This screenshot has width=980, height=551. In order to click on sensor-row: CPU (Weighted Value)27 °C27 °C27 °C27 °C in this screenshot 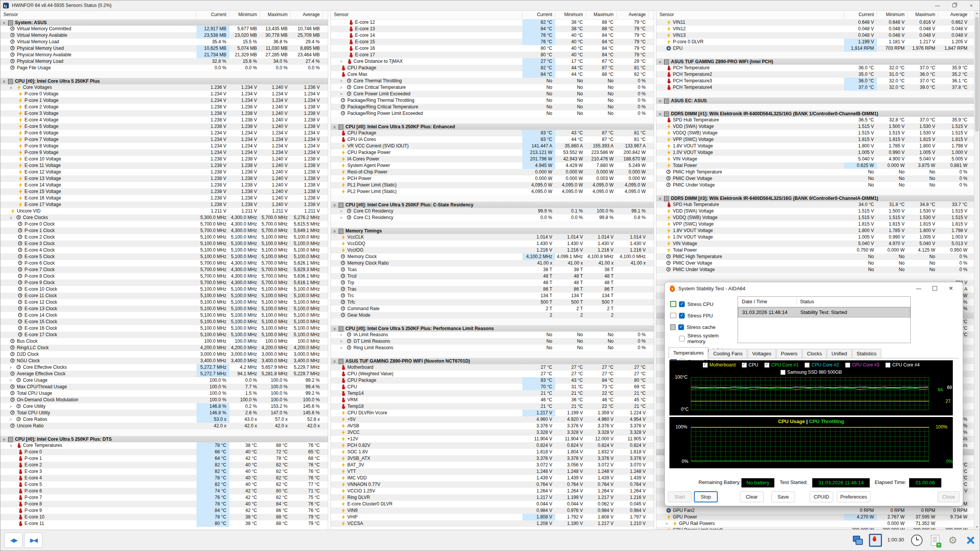, I will do `click(492, 374)`.